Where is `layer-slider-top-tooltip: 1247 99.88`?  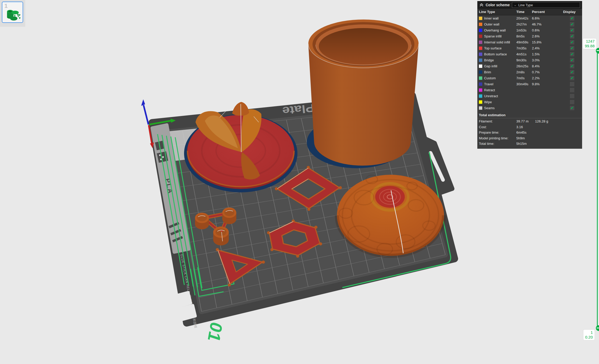
layer-slider-top-tooltip: 1247 99.88 is located at coordinates (590, 44).